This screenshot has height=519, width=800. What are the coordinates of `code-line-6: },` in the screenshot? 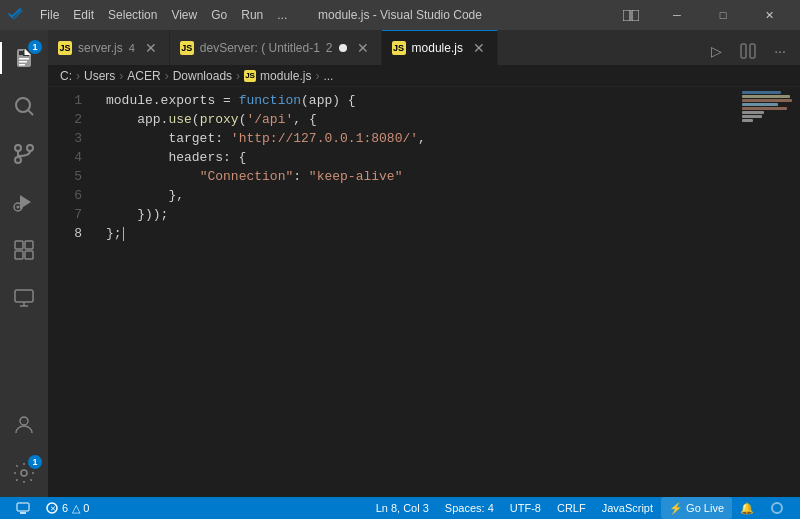 It's located at (423, 196).